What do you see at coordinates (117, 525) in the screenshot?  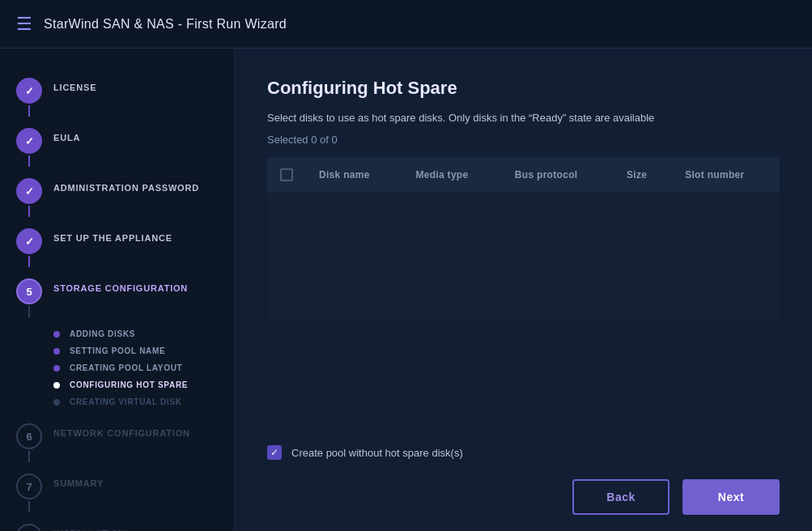 I see `sidebar-step-installation: 8 INSTALLATION` at bounding box center [117, 525].